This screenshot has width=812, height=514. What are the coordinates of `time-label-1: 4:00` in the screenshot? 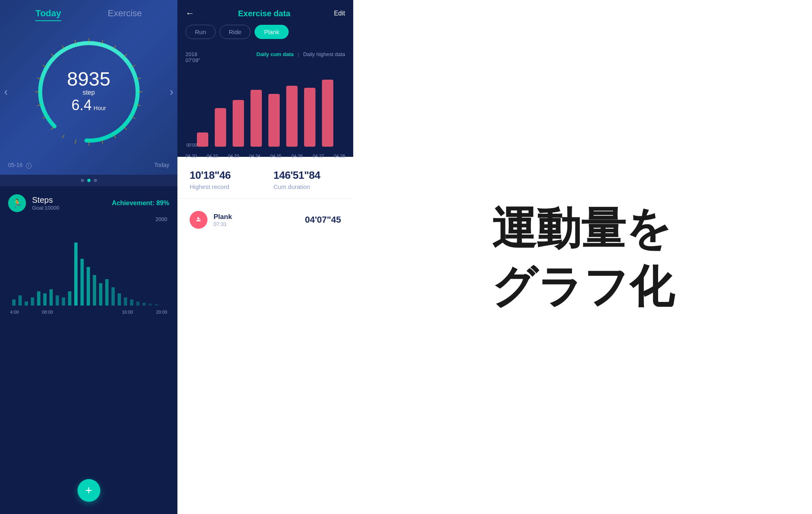 It's located at (15, 312).